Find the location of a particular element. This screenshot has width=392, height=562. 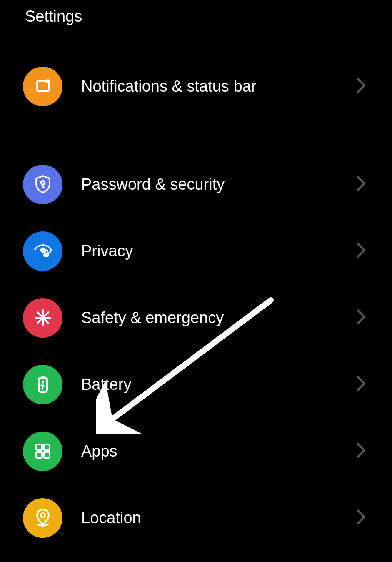

shield-key-icon is located at coordinates (42, 184).